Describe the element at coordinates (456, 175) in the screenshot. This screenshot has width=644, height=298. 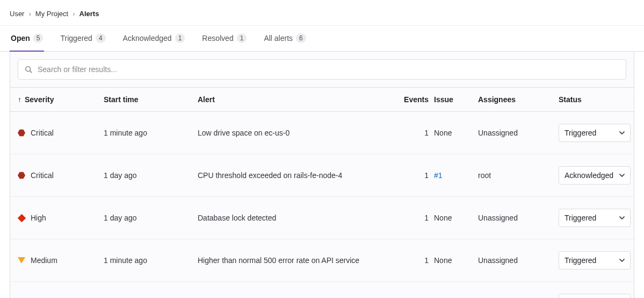
I see `issue-cell: #1` at that location.